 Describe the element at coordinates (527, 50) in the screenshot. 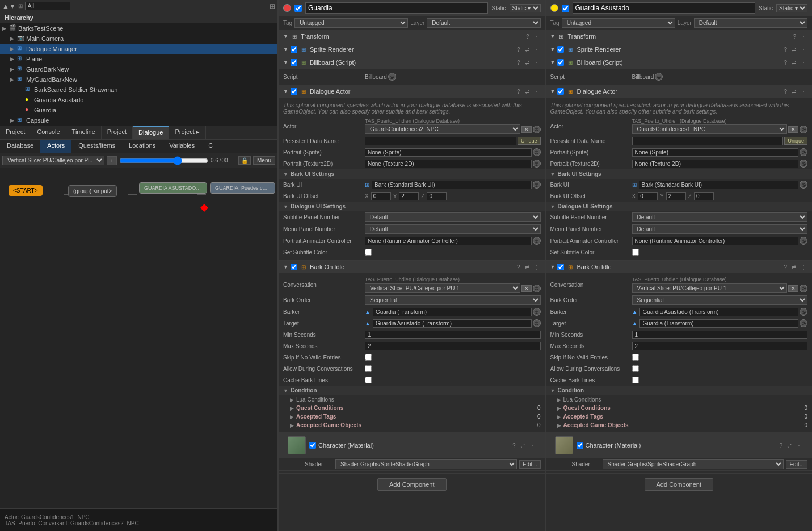

I see `sr-fold-1: ⇌` at that location.